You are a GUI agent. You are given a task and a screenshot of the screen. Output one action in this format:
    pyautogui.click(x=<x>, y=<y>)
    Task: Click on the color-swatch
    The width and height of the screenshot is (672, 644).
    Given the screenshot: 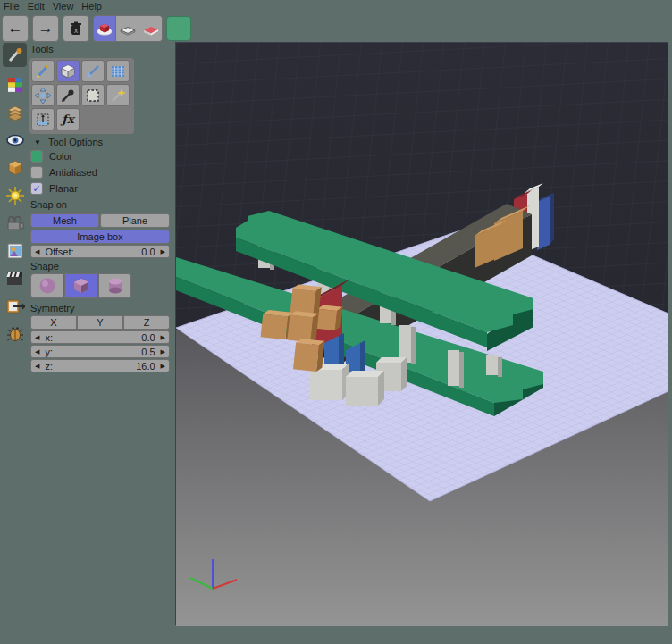 What is the action you would take?
    pyautogui.click(x=37, y=156)
    